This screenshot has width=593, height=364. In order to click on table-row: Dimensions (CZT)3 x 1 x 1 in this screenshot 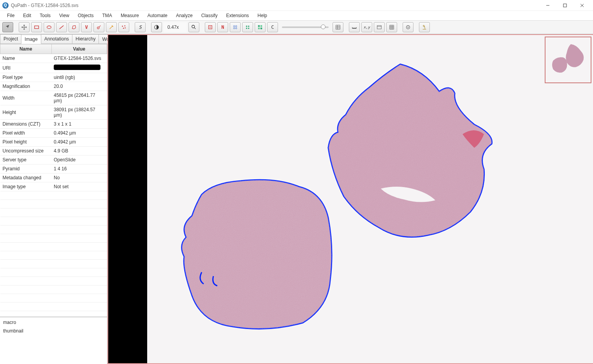, I will do `click(54, 124)`.